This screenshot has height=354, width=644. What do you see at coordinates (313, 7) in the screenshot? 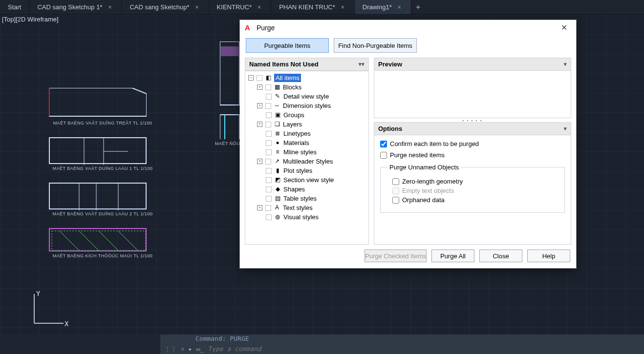
I see `tab-phankientruc: PHAN KIEN TRUC* ×` at bounding box center [313, 7].